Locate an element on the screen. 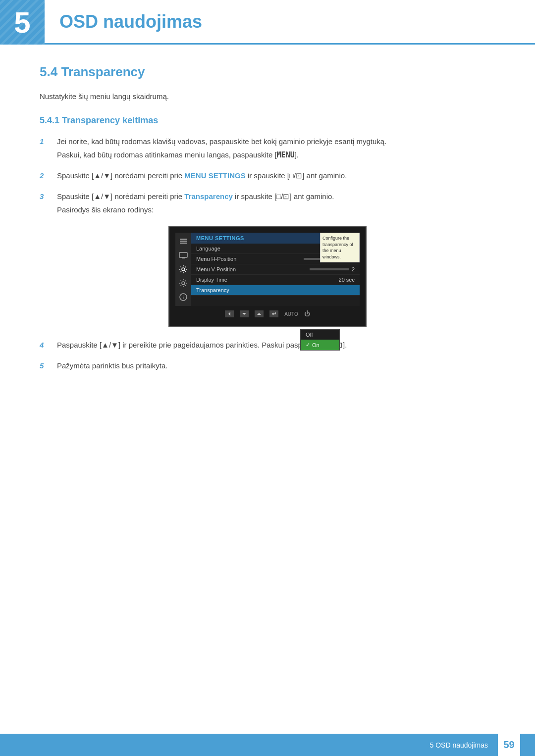  auto-label: AUTO is located at coordinates (291, 314).